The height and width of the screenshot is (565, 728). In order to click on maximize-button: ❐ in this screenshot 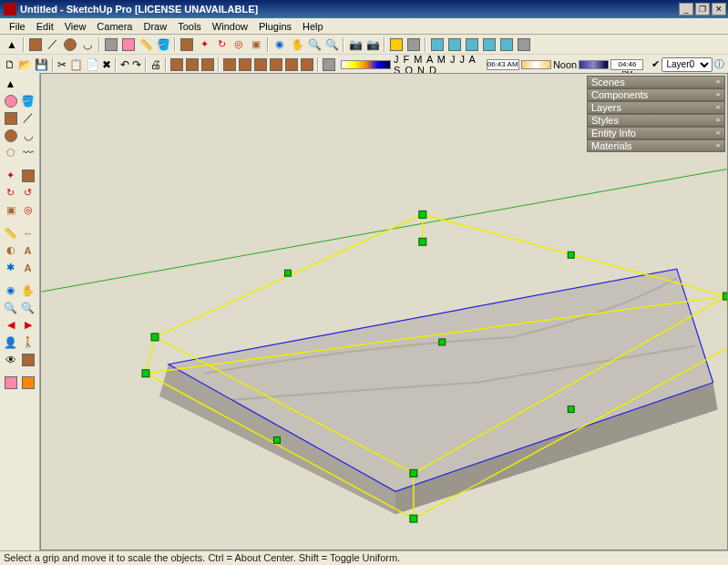, I will do `click(702, 9)`.